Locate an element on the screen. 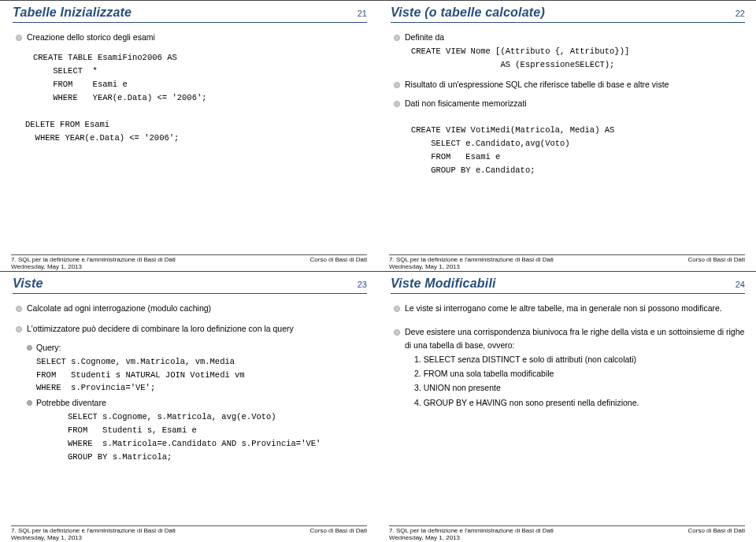  bullet: Creazione dello storico degli esami is located at coordinates (190, 37).